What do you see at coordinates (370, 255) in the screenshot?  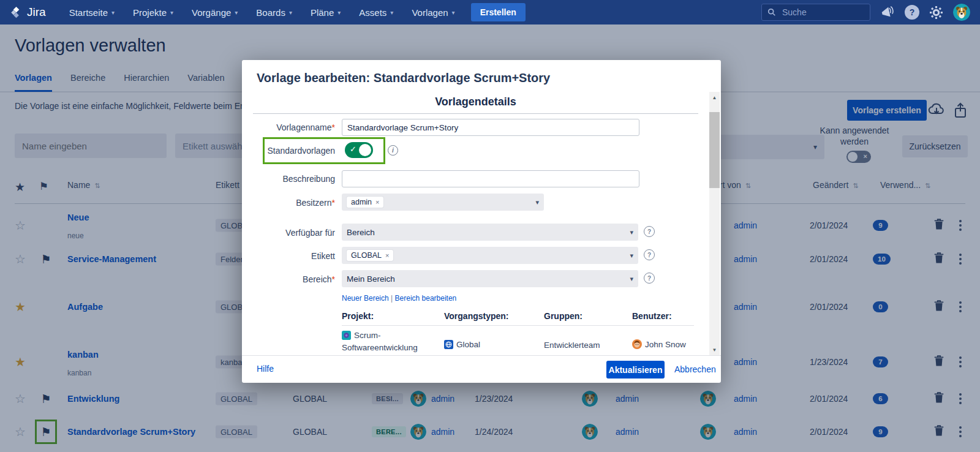 I see `etikett-chip: GLOBAL ×` at bounding box center [370, 255].